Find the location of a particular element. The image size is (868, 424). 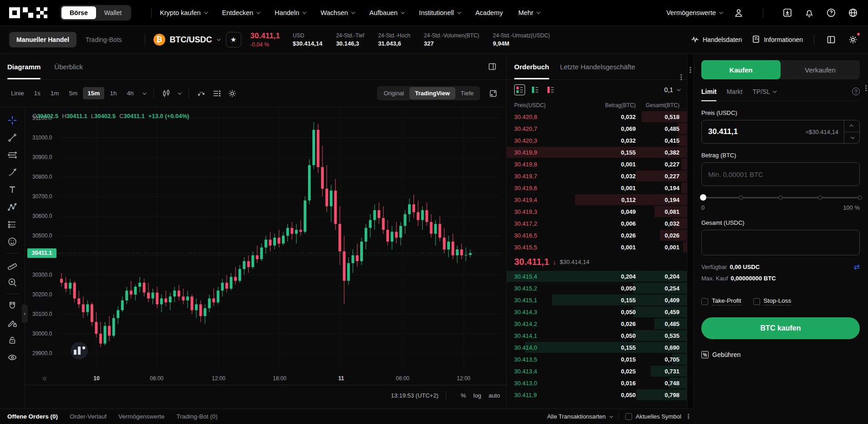

buy-submit-button: BTC kaufen is located at coordinates (781, 328).